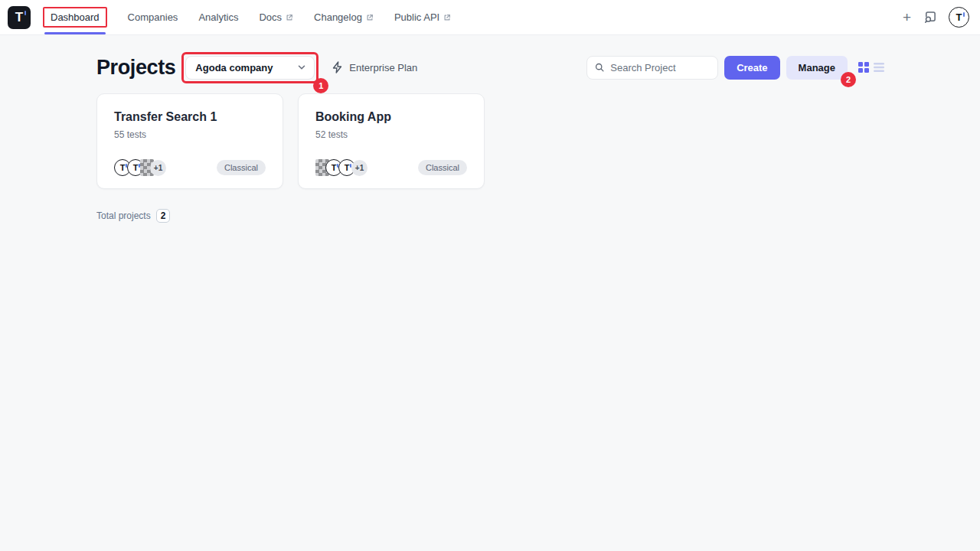  Describe the element at coordinates (752, 67) in the screenshot. I see `create-button: Create` at that location.